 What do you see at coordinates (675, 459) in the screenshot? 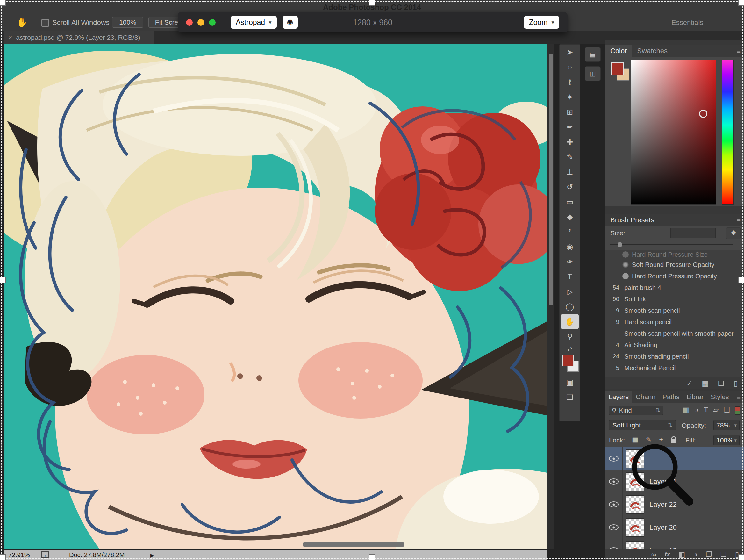
I see `layer-row` at bounding box center [675, 459].